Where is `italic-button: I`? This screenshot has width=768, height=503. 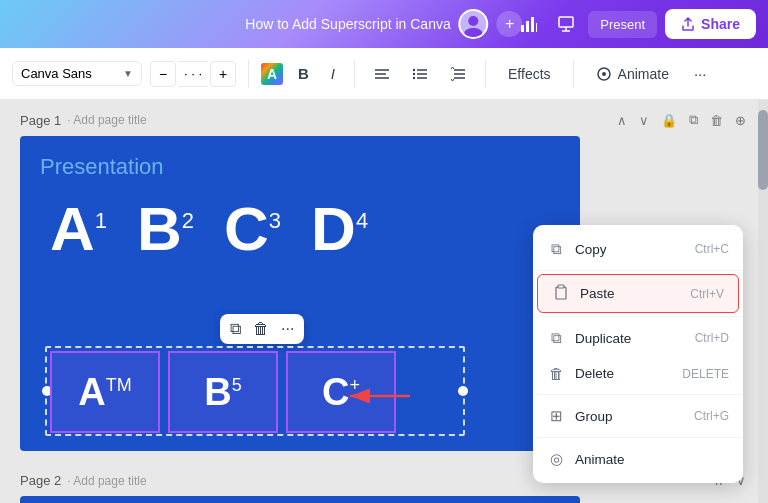 italic-button: I is located at coordinates (333, 74).